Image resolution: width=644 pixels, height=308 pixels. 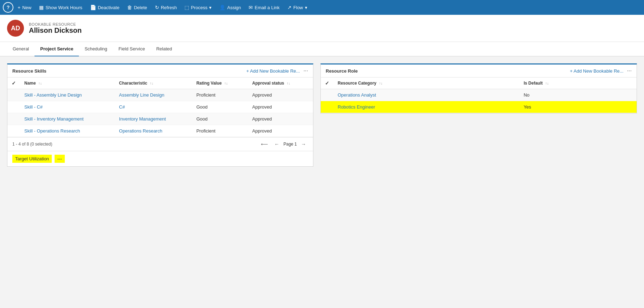 What do you see at coordinates (479, 88) in the screenshot?
I see `resource-role-panel: Resource Role + Add New Bookable Re... ·…` at bounding box center [479, 88].